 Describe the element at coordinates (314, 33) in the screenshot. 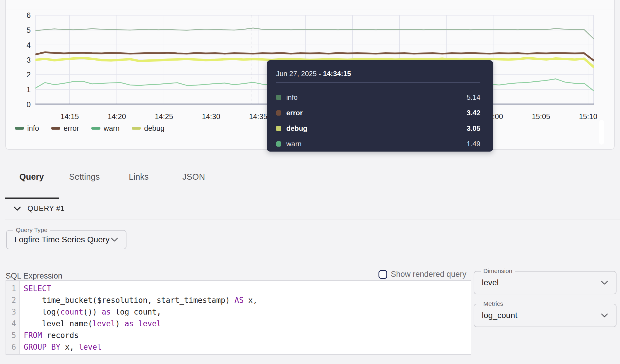

I see `series-line-info` at that location.